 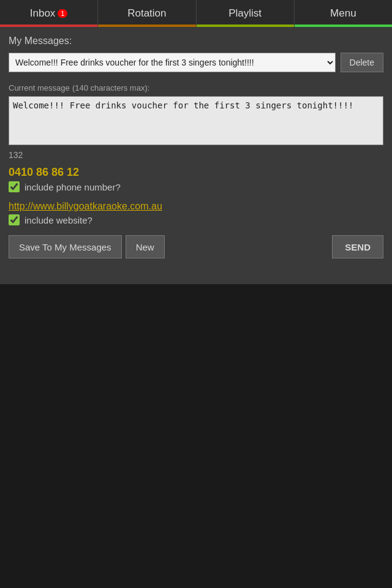 I want to click on tab-menu: Menu, so click(x=343, y=13).